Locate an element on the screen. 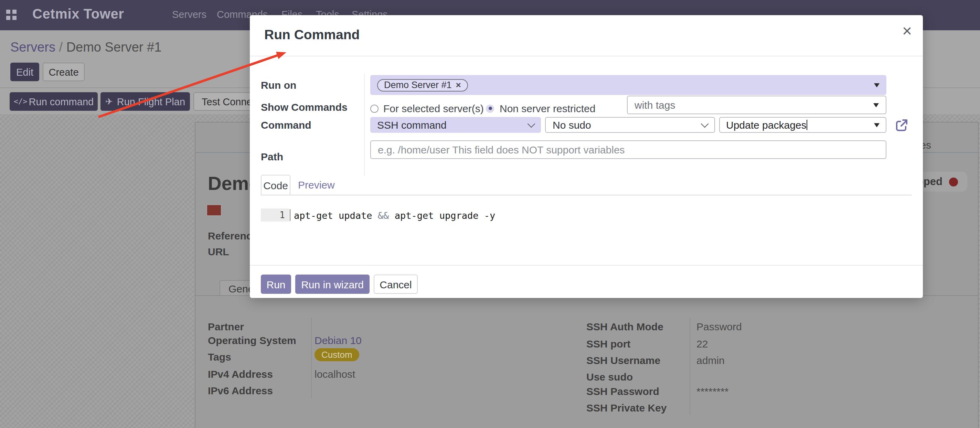 The width and height of the screenshot is (980, 428). run-on-field: Demo Server #1 × is located at coordinates (628, 85).